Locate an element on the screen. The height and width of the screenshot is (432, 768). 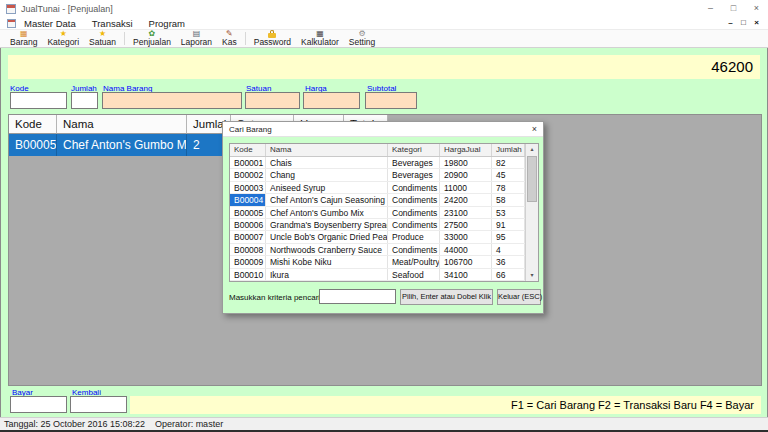
mdi-minimize-button: – is located at coordinates (730, 23).